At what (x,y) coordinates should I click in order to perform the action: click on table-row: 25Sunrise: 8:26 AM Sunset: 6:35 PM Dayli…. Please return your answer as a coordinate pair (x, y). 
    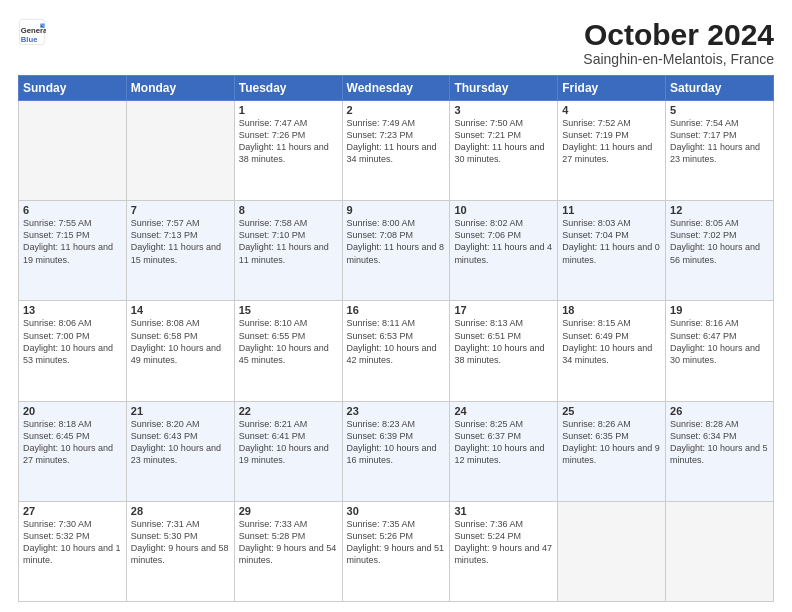
    Looking at the image, I should click on (612, 451).